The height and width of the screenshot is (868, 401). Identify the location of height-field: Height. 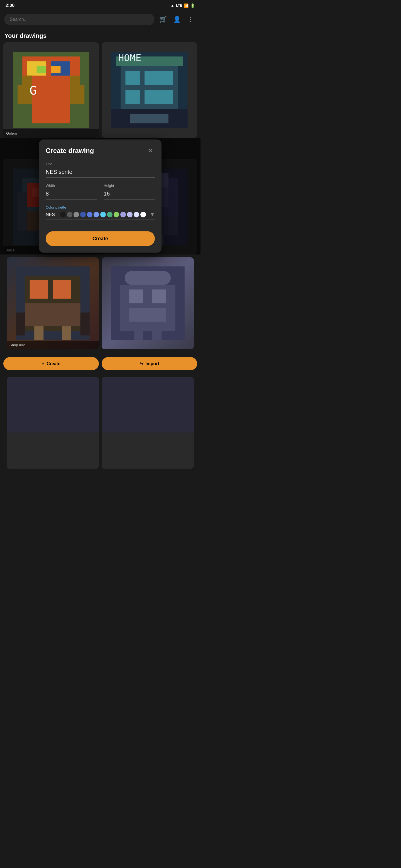
(129, 192).